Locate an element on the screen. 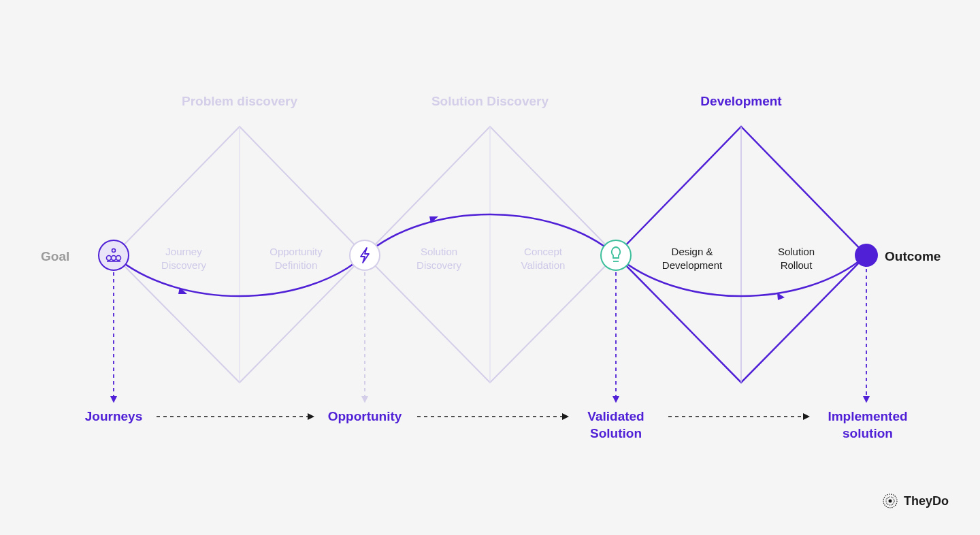  brand-logo: TheyDo is located at coordinates (915, 501).